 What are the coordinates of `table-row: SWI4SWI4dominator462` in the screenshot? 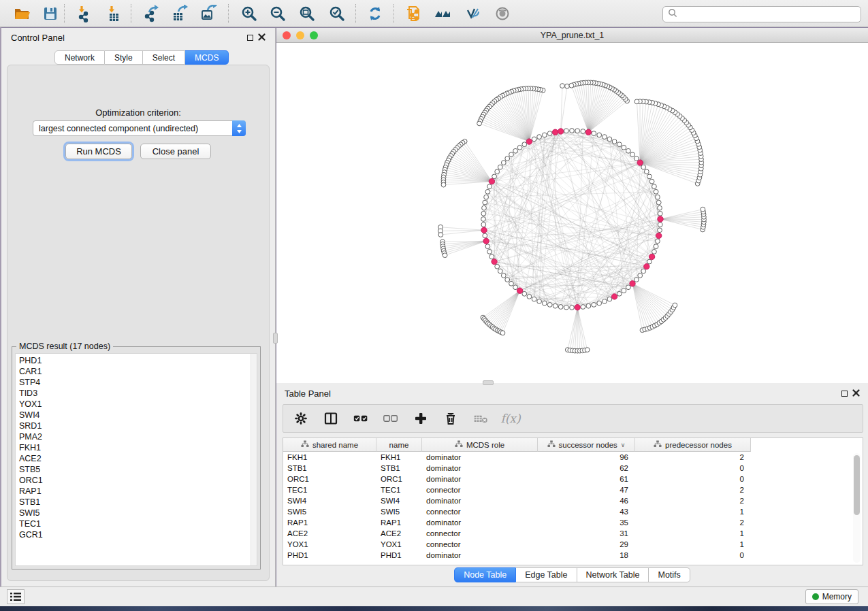 It's located at (573, 501).